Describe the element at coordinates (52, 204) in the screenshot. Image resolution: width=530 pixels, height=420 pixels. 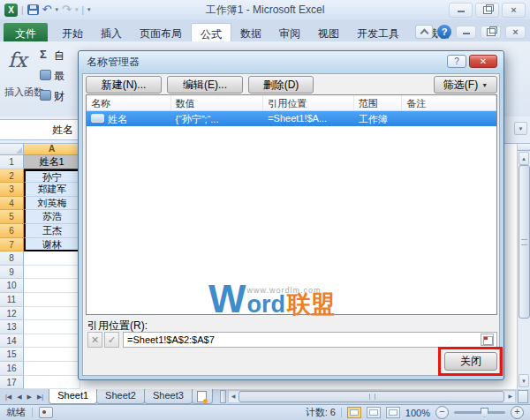
I see `cell-A4: 刘英梅` at that location.